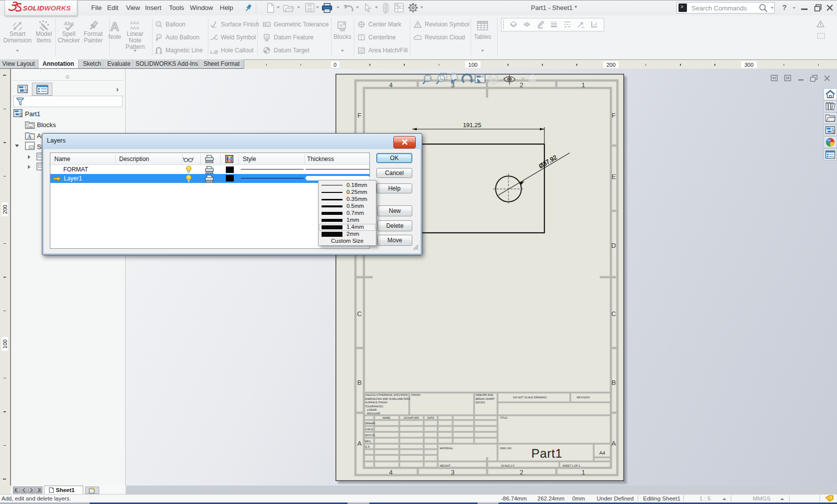 This screenshot has width=837, height=504. I want to click on svg-text: SURFACE FINISH:, so click(376, 403).